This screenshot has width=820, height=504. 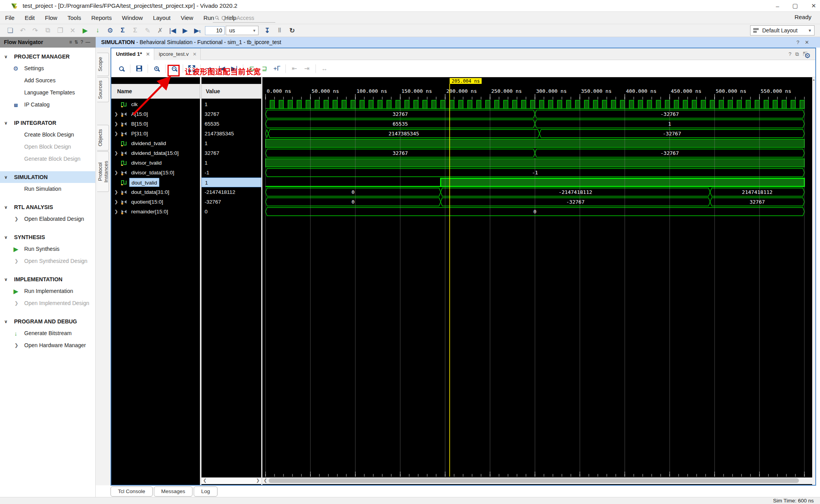 I want to click on side-tab-objects: Objects, so click(x=103, y=138).